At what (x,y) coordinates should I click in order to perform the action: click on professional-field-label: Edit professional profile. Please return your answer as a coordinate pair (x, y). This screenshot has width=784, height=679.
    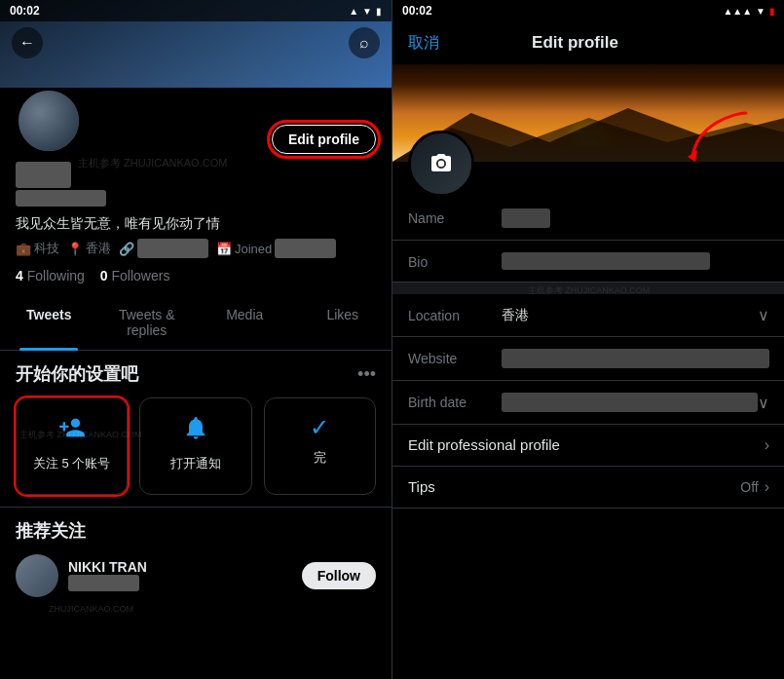
    Looking at the image, I should click on (579, 444).